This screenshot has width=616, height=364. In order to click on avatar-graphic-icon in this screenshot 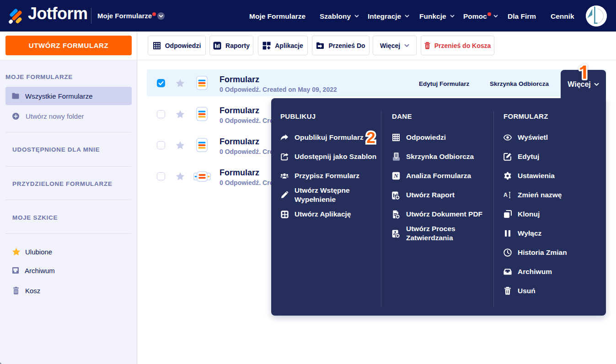, I will do `click(596, 16)`.